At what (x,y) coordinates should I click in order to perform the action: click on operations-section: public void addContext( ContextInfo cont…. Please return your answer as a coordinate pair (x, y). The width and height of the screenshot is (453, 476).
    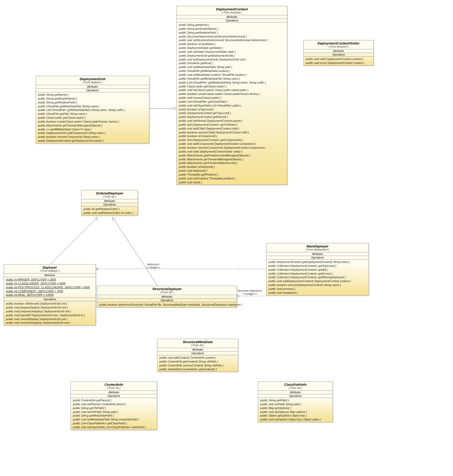
    Looking at the image, I should click on (198, 364).